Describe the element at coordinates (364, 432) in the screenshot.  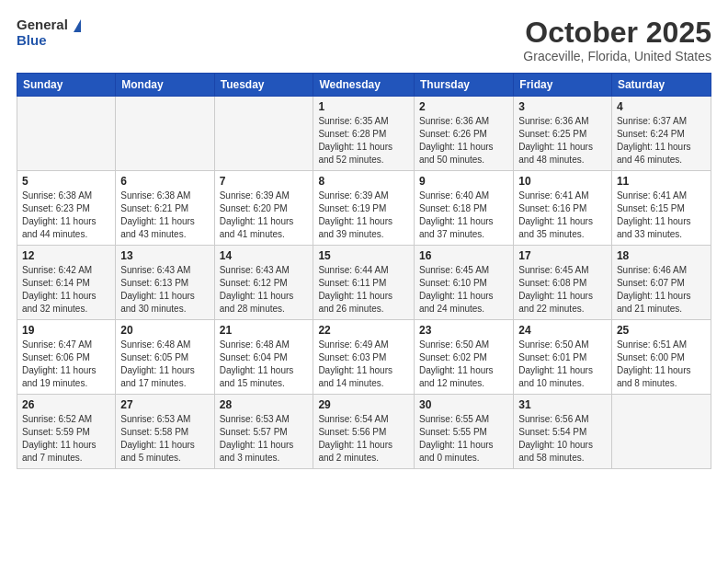
I see `calendar-cell: 29Sunrise: 6:54 AM Sunset: 5:56 PM Dayli…` at that location.